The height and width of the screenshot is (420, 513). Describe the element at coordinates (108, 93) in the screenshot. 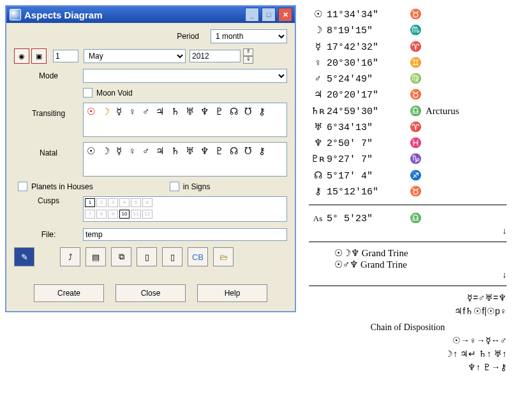

I see `moon-void-checkbox: Moon Void` at that location.